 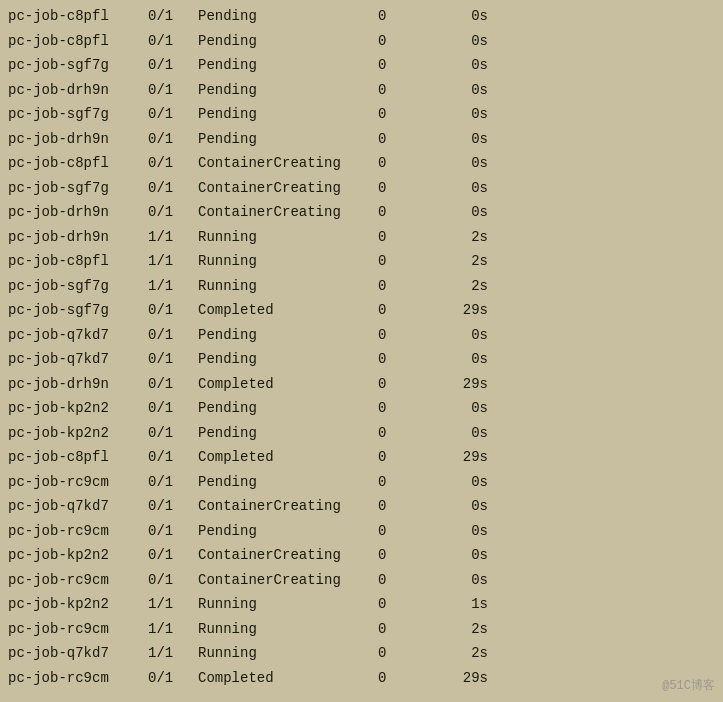 What do you see at coordinates (362, 164) in the screenshot?
I see `table-row: pc-job-c8pfl 0/1 ContainerCreating 0 0s` at bounding box center [362, 164].